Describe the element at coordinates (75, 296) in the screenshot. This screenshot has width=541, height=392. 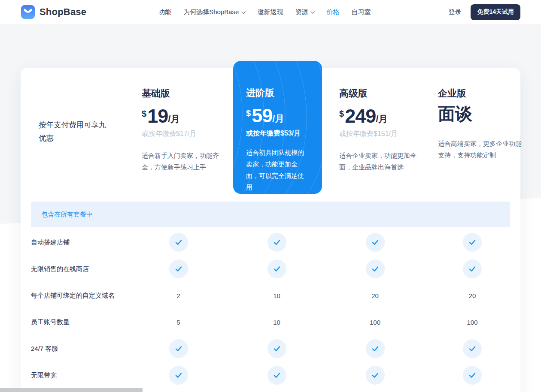
I see `feature-label: 每个店铺可绑定的自定义域名` at that location.